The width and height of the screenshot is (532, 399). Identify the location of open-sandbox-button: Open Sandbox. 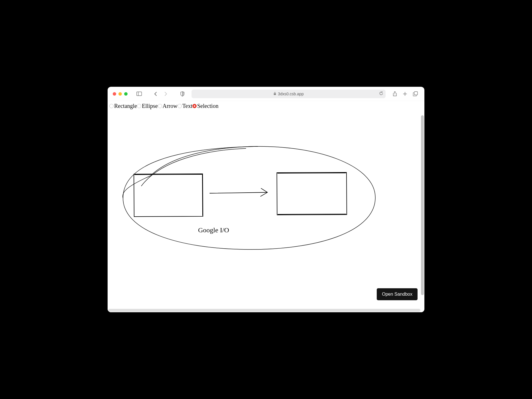
(397, 294).